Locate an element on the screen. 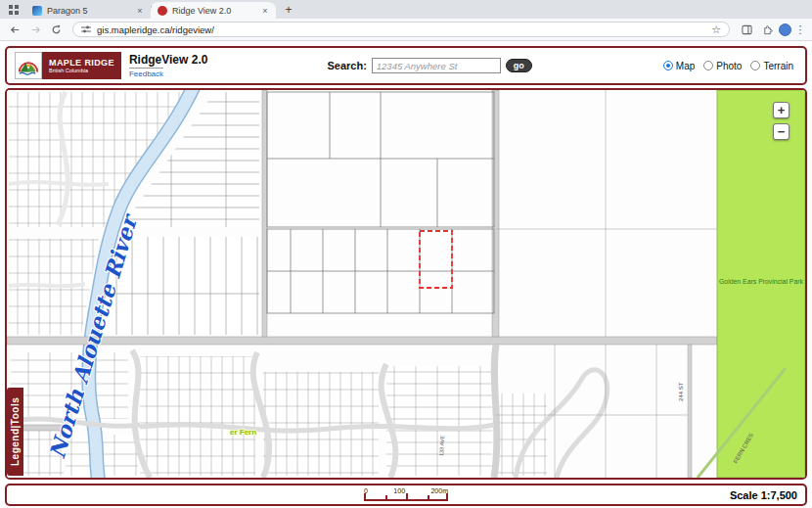  browser-tab-ridgeview: Ridge View 2.0 × is located at coordinates (213, 10).